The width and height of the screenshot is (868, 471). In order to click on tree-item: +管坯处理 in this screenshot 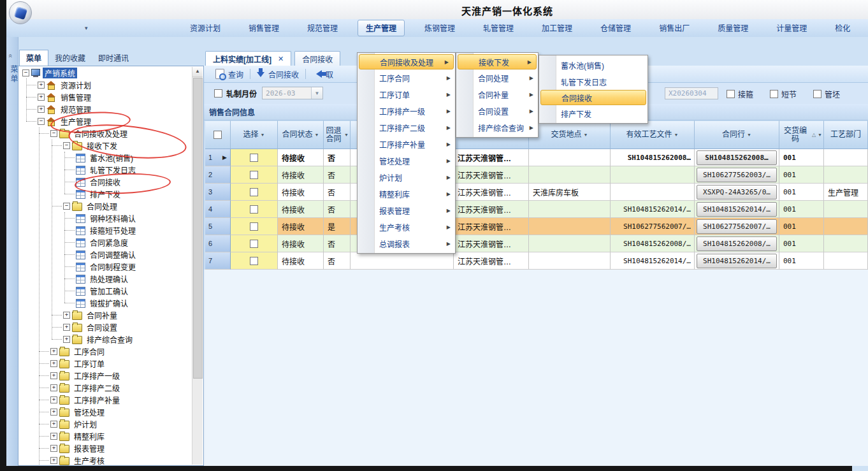, I will do `click(62, 412)`.